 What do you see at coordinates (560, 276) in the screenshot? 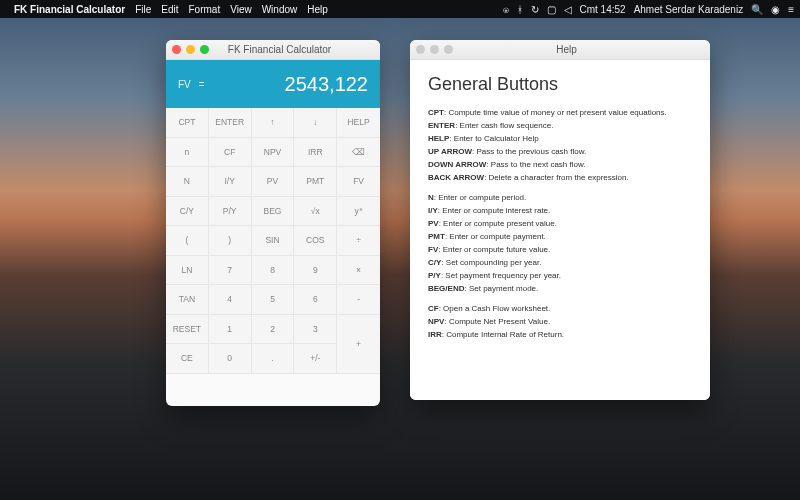
I see `help-line: P/Y: Set payment frequency per year.` at bounding box center [560, 276].